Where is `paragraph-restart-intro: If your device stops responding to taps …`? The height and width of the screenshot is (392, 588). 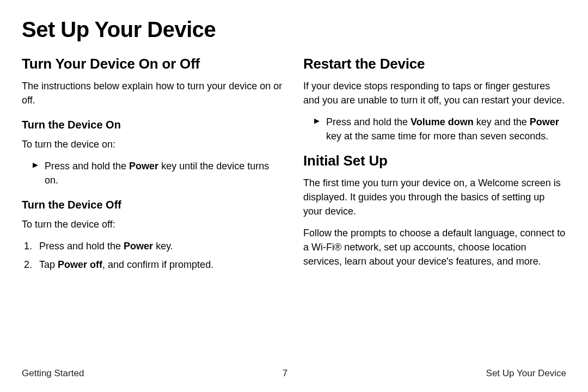 paragraph-restart-intro: If your device stops responding to taps … is located at coordinates (434, 93).